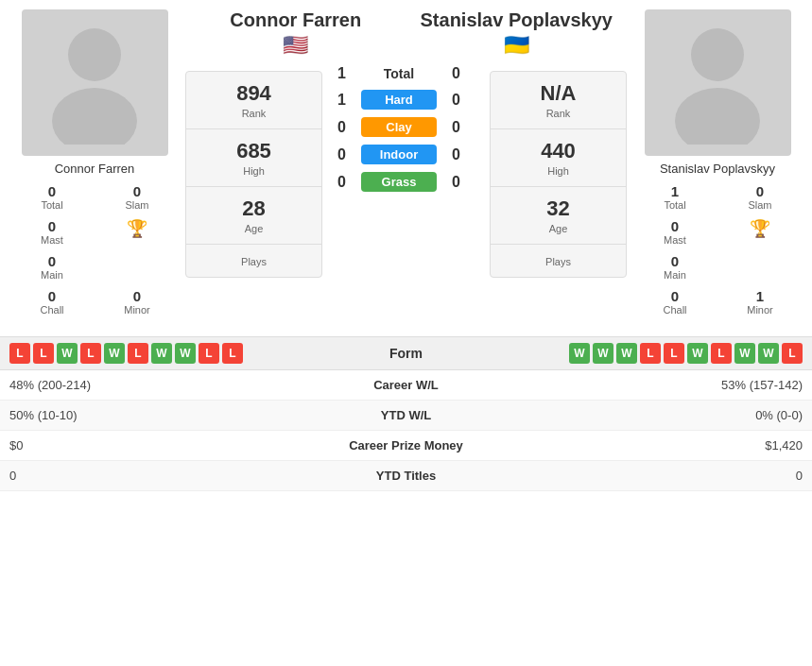 This screenshot has height=666, width=812. I want to click on surface-grass-badge: Grass, so click(399, 181).